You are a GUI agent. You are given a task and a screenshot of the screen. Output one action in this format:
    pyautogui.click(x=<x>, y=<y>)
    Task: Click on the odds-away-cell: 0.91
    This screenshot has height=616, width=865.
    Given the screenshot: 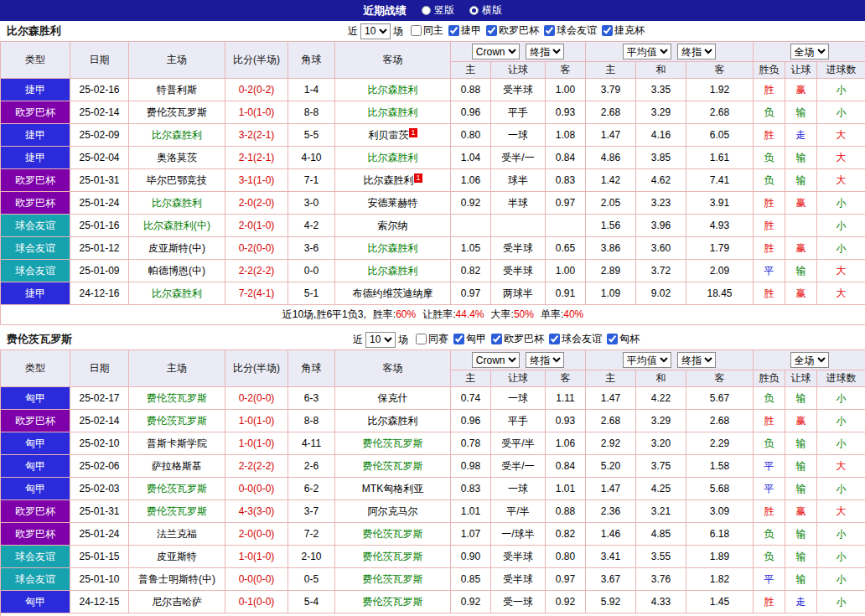 What is the action you would take?
    pyautogui.click(x=566, y=293)
    